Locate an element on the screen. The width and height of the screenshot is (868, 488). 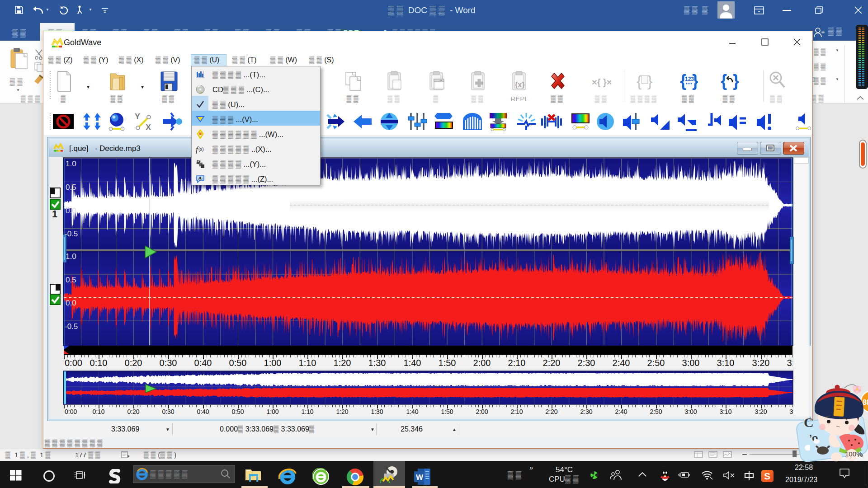
svg-text: {x} is located at coordinates (520, 85).